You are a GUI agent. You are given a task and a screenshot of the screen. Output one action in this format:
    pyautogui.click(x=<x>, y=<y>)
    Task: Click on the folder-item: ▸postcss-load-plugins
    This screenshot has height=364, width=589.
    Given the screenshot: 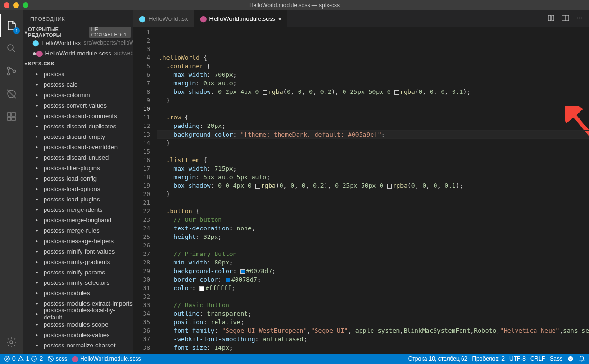 What is the action you would take?
    pyautogui.click(x=78, y=199)
    